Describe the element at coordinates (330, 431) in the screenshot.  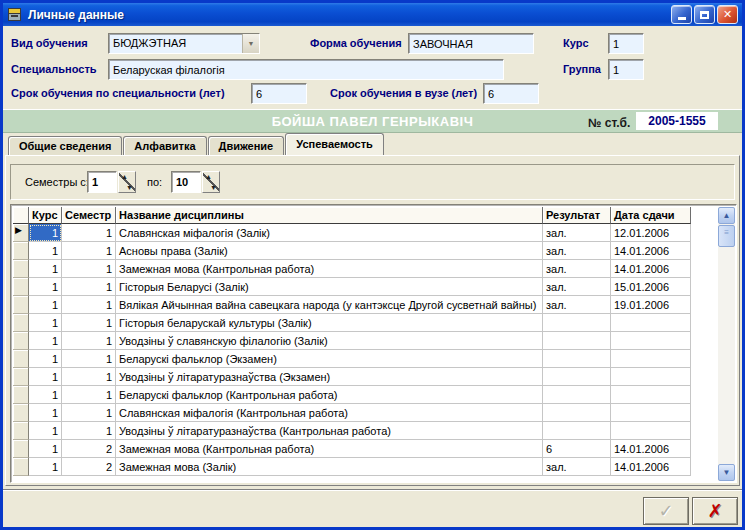
I see `cell-discipline: Уводзіны ў літаратуразнаўства (Кантрольн…` at that location.